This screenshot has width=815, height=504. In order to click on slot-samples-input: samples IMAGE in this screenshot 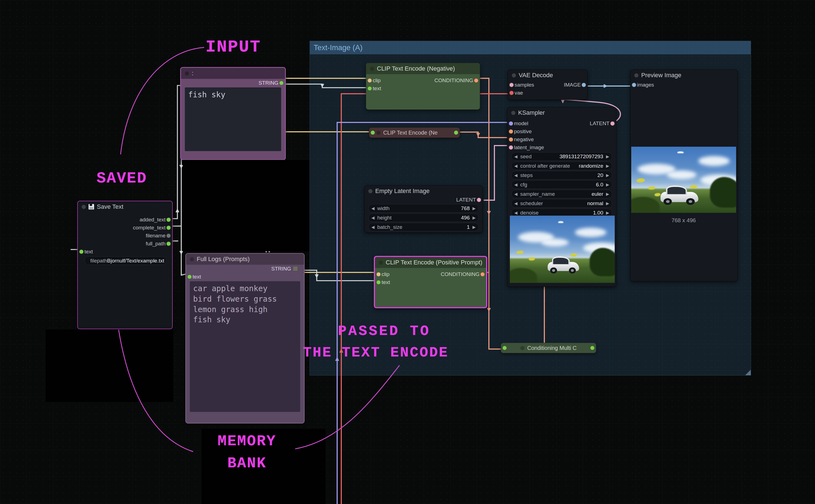, I will do `click(548, 85)`.